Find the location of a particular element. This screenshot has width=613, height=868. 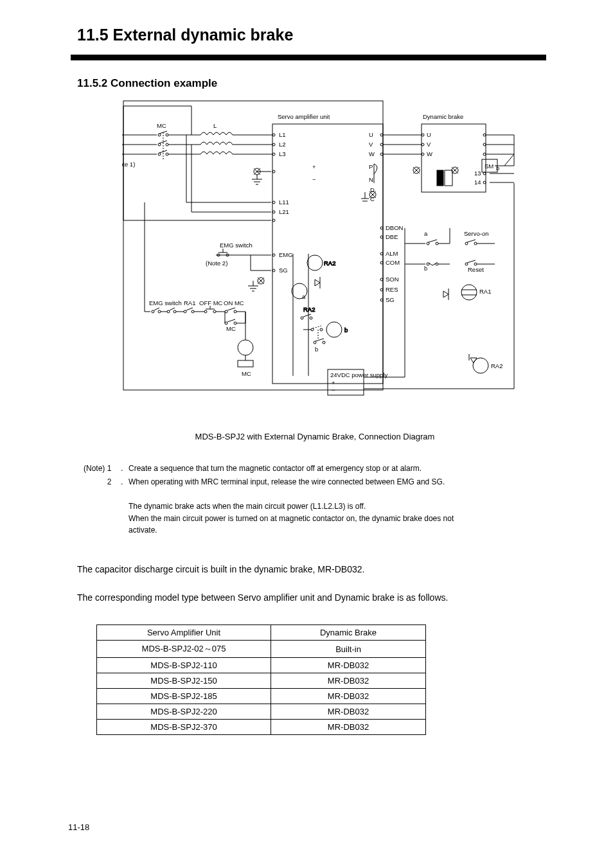

paragraph-2: The corresponding model type between Ser… is located at coordinates (315, 598).